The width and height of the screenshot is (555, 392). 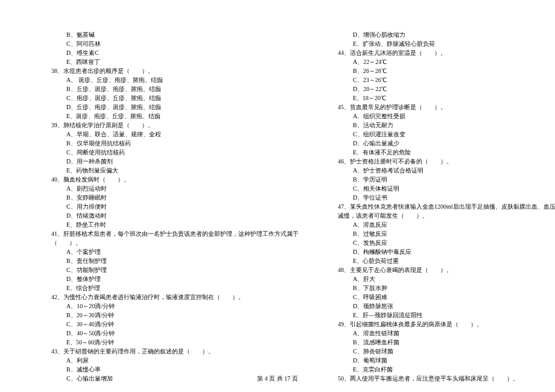 I want to click on option: B、减慢心率, so click(x=168, y=369).